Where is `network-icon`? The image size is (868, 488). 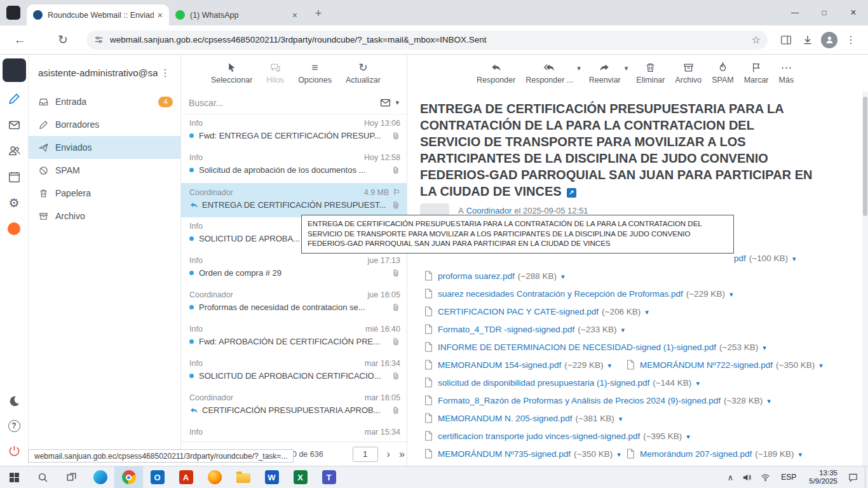
network-icon is located at coordinates (765, 478).